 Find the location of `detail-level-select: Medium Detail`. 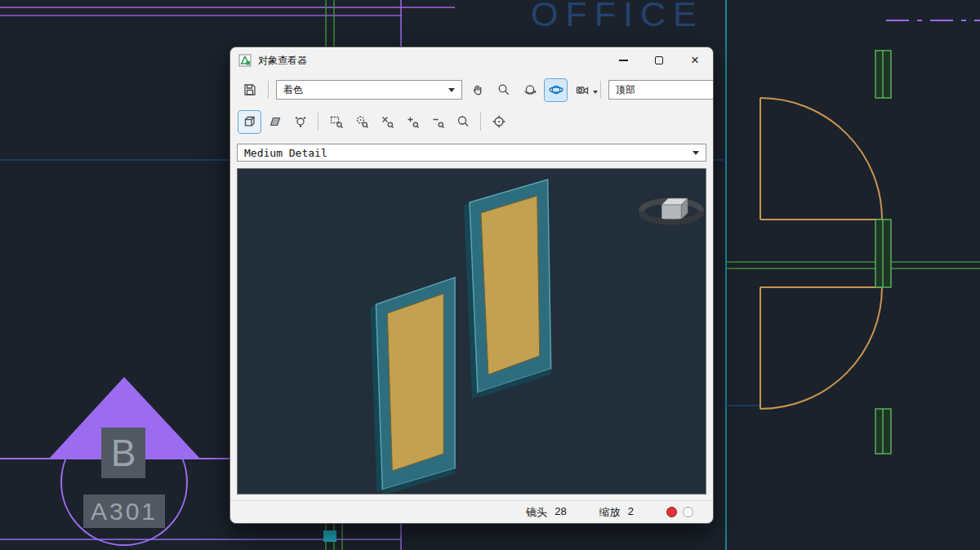

detail-level-select: Medium Detail is located at coordinates (472, 153).